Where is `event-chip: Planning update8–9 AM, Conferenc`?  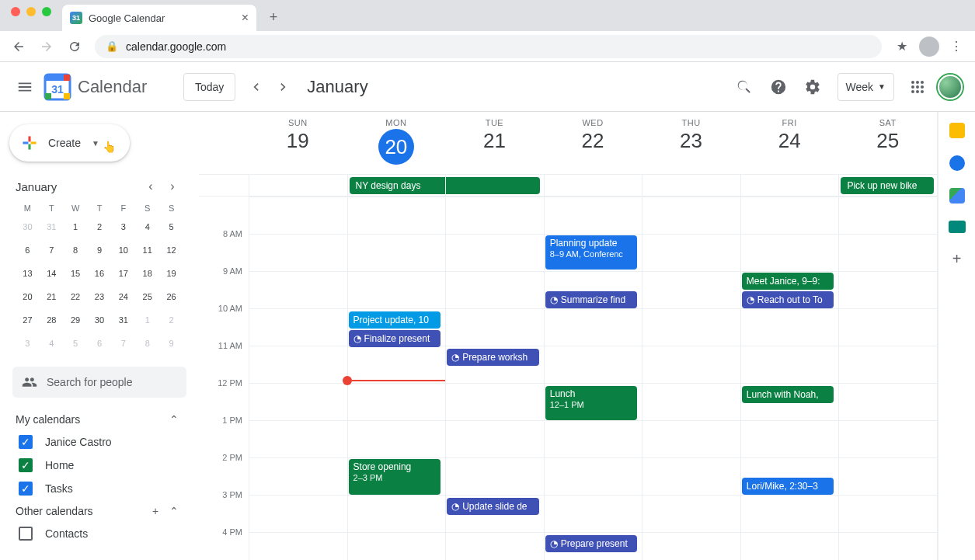 event-chip: Planning update8–9 AM, Conferenc is located at coordinates (592, 252).